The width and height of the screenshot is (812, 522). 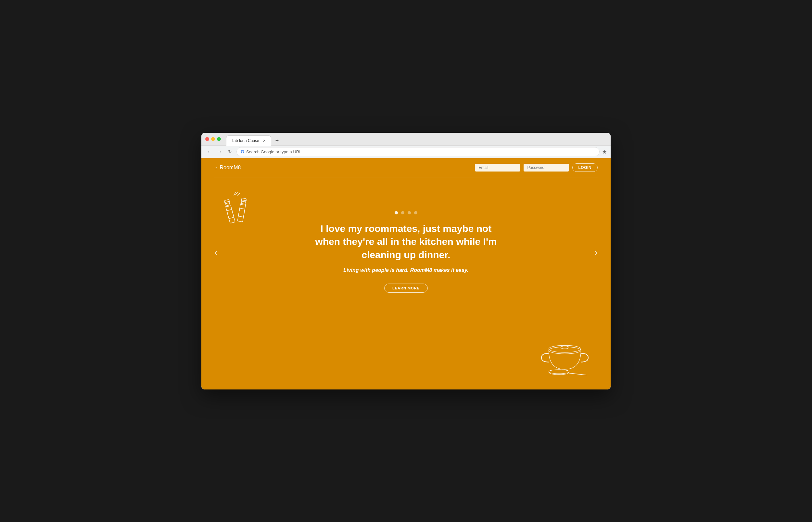 What do you see at coordinates (220, 152) in the screenshot?
I see `forward-button: →` at bounding box center [220, 152].